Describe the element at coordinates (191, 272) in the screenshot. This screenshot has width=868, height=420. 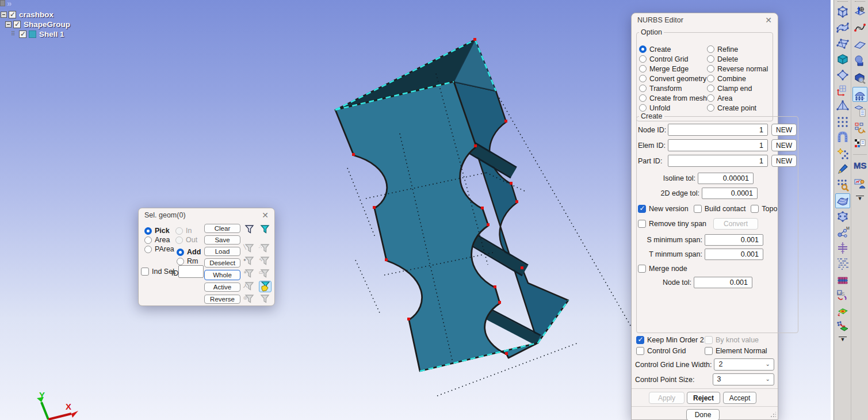
I see `id-input` at that location.